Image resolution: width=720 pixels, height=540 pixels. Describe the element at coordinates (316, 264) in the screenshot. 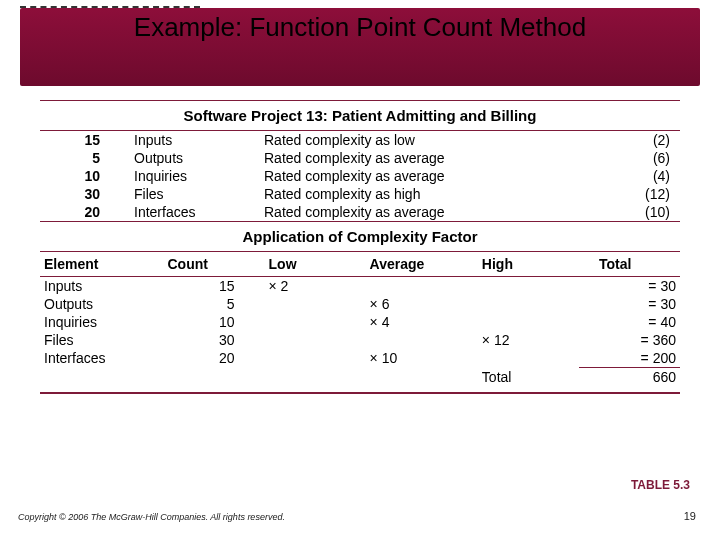

I see `col-low: Low` at that location.